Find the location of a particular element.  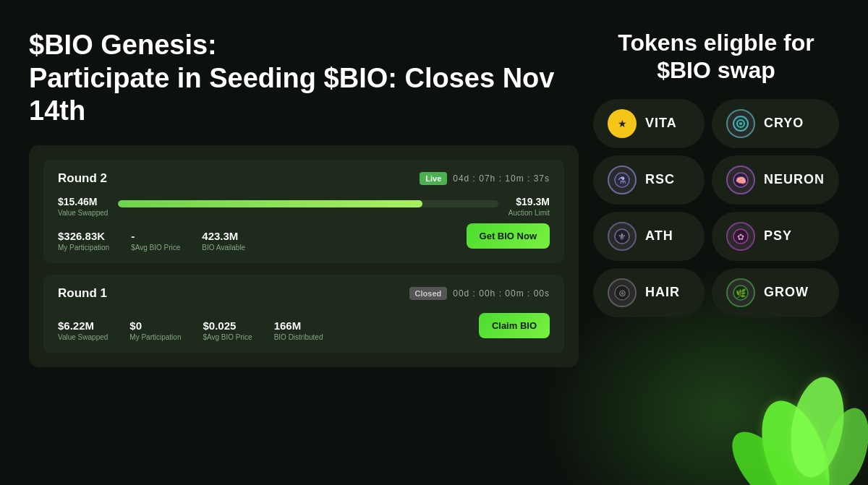

round2-value-swapped: $15.46M is located at coordinates (82, 202).